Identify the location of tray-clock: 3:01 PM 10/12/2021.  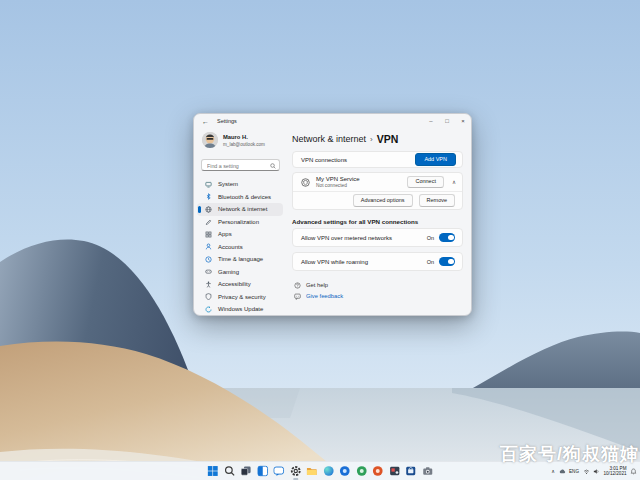
(616, 472).